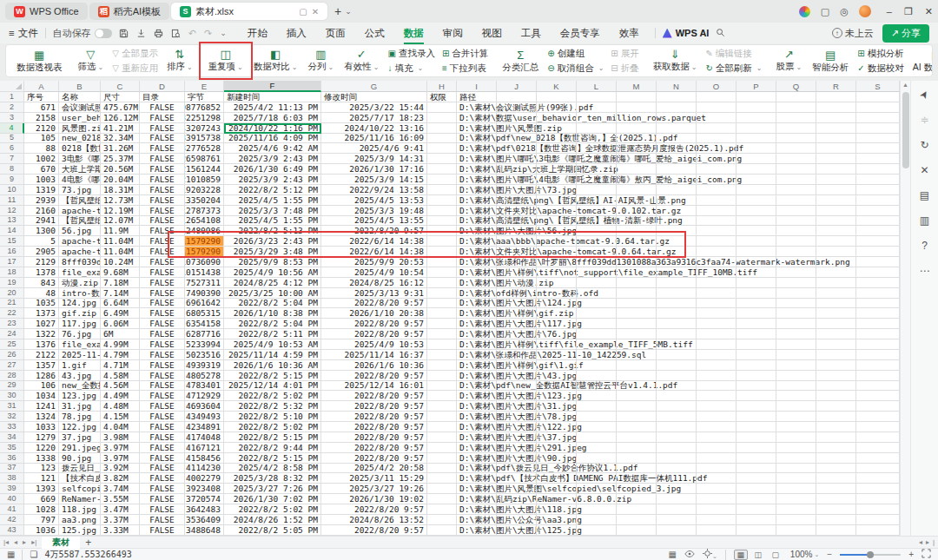  What do you see at coordinates (905, 86) in the screenshot?
I see `scroll-up-icon: ▲` at bounding box center [905, 86].